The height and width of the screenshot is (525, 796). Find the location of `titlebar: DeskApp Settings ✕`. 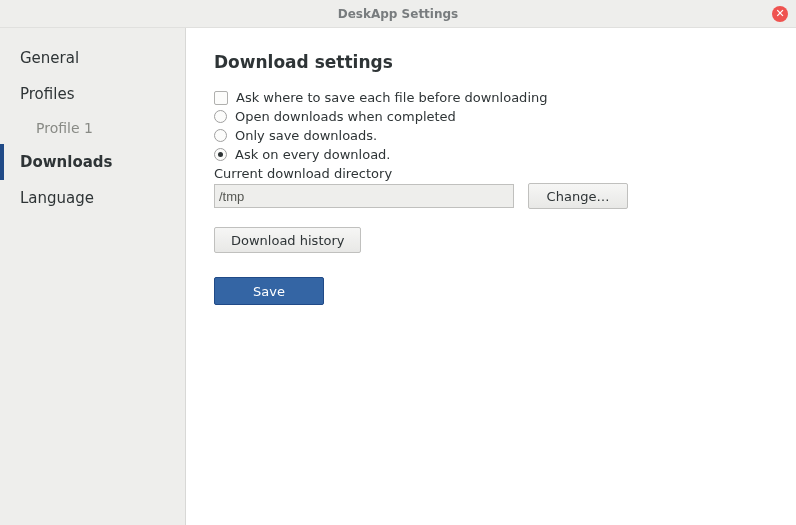

titlebar: DeskApp Settings ✕ is located at coordinates (398, 14).